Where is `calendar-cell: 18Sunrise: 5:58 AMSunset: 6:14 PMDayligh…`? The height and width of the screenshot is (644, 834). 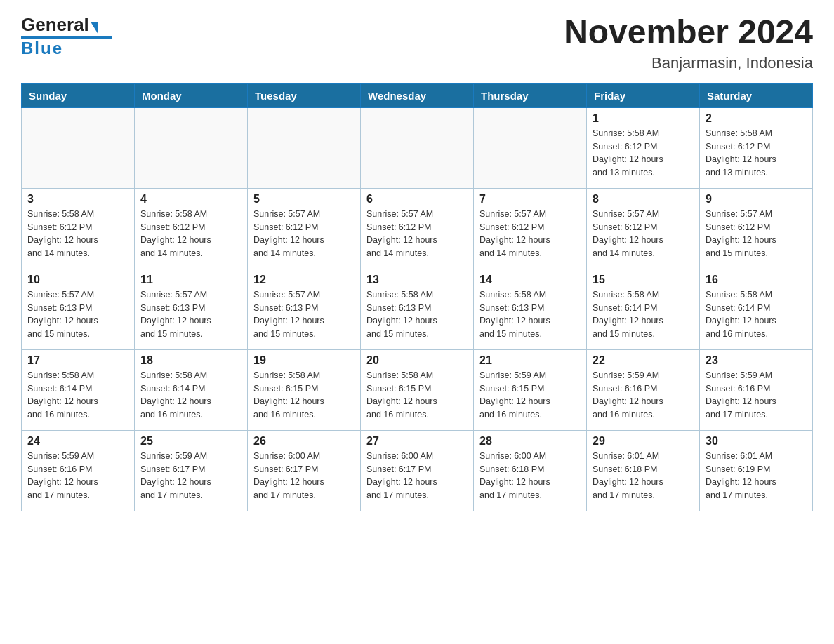
calendar-cell: 18Sunrise: 5:58 AMSunset: 6:14 PMDayligh… is located at coordinates (191, 390).